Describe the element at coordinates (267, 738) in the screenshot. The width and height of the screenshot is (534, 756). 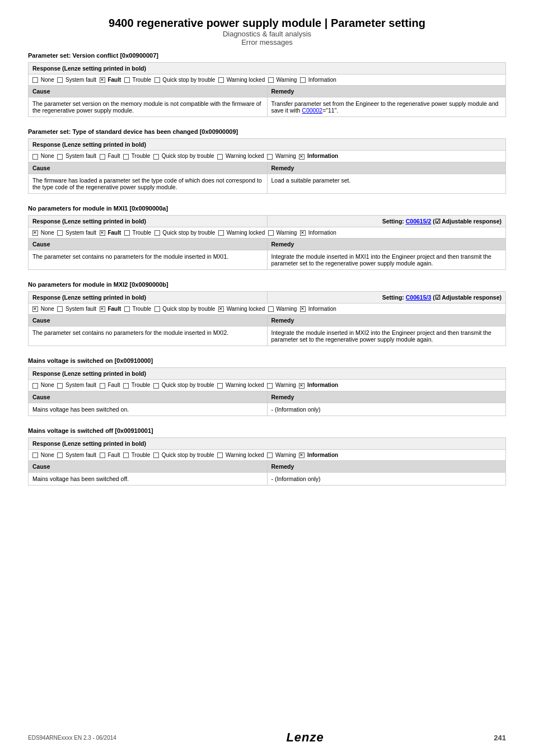
I see `page-footer: EDS94ARNExxxx EN 2.3 - 06/2014 Lenze 241` at that location.